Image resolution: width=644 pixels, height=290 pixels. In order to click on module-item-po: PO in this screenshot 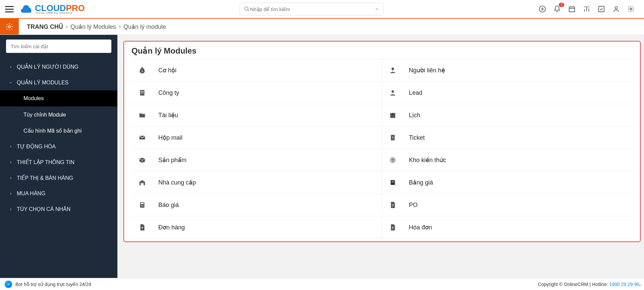, I will do `click(507, 205)`.